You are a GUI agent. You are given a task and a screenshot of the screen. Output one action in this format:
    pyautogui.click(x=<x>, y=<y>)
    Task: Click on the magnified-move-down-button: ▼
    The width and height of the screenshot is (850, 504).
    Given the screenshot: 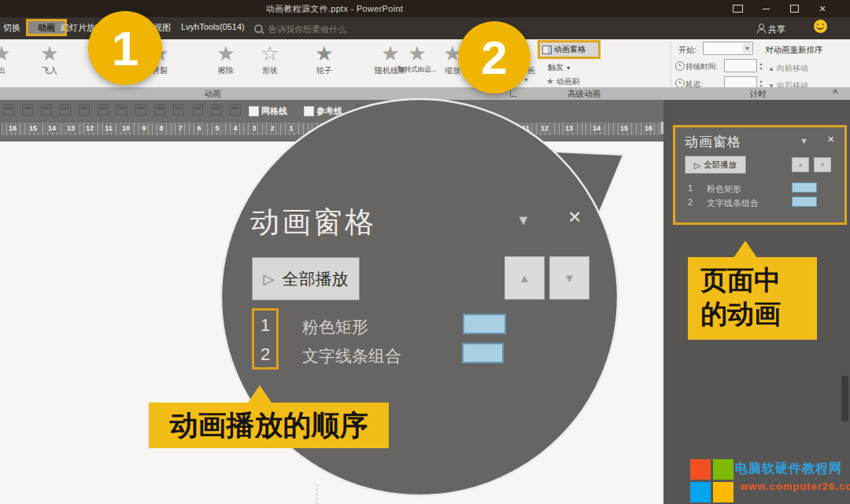 What is the action you would take?
    pyautogui.click(x=570, y=278)
    